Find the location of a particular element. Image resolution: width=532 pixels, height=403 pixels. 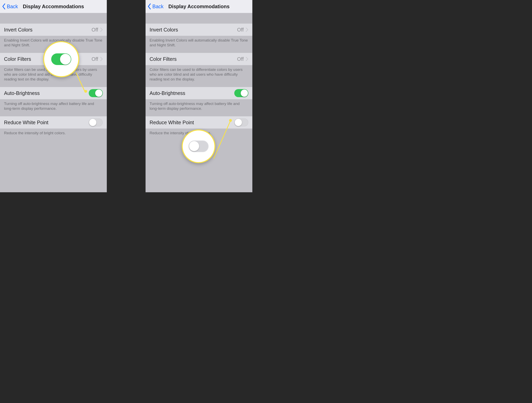

footer-color-filters: Color filters can be used to differentia… is located at coordinates (199, 76).